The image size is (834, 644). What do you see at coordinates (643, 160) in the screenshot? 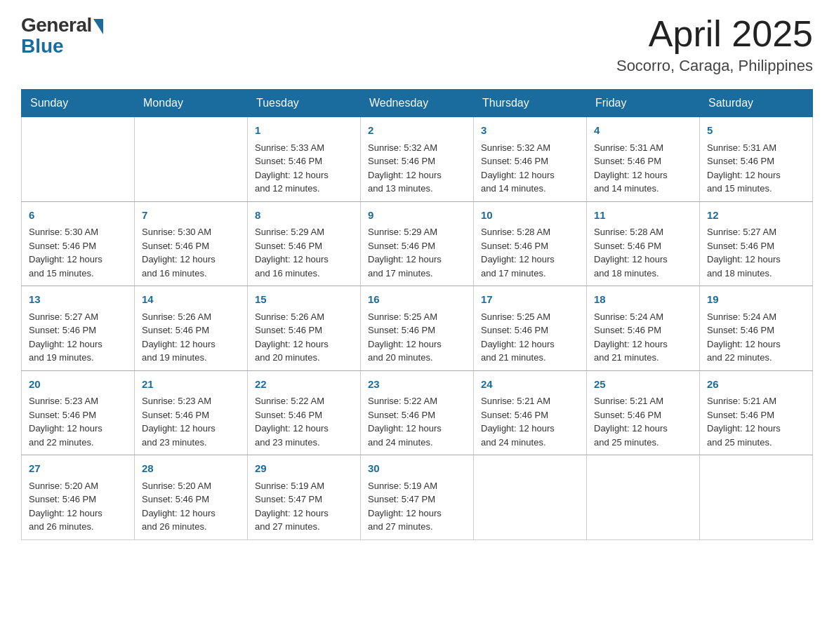
I see `calendar-cell: 4Sunrise: 5:31 AMSunset: 5:46 PMDaylight…` at bounding box center [643, 160].